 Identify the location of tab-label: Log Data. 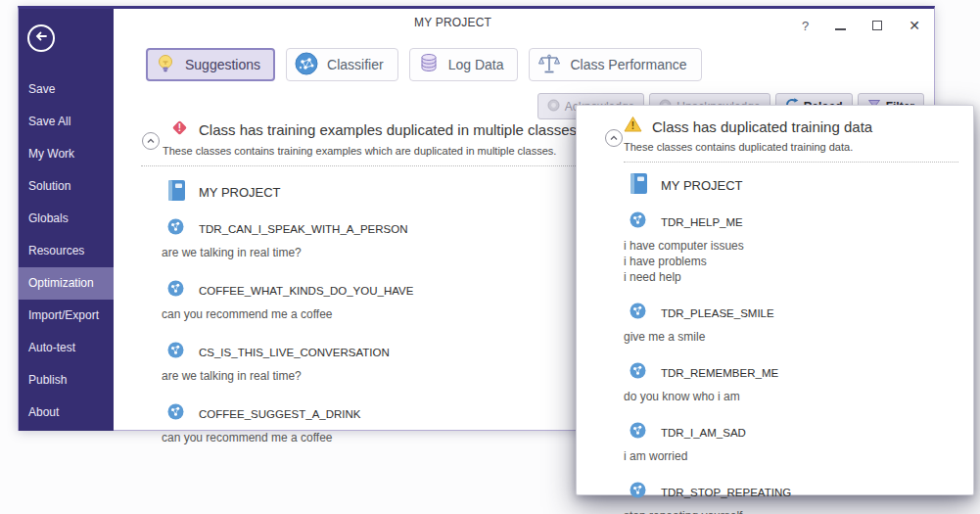
(476, 65).